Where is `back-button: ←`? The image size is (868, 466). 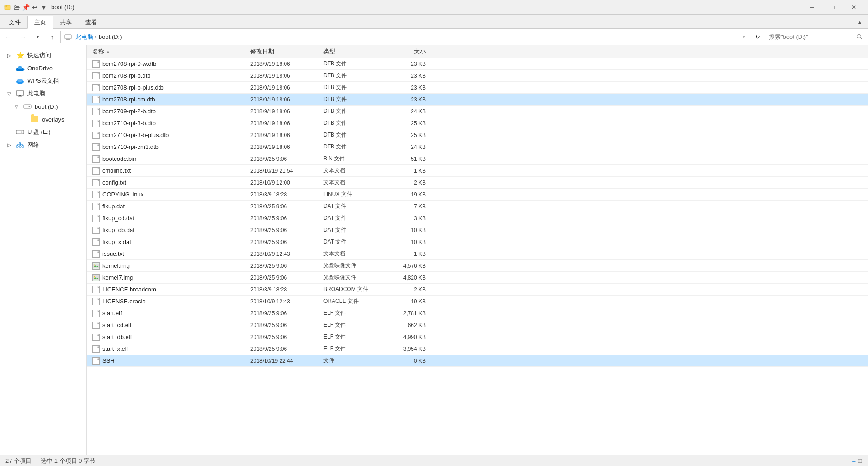
back-button: ← is located at coordinates (8, 37).